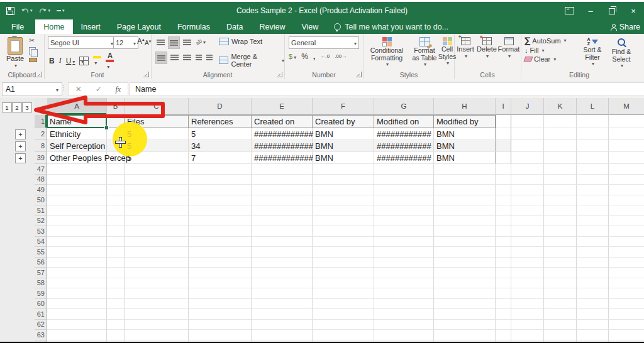  I want to click on cell-A60, so click(77, 304).